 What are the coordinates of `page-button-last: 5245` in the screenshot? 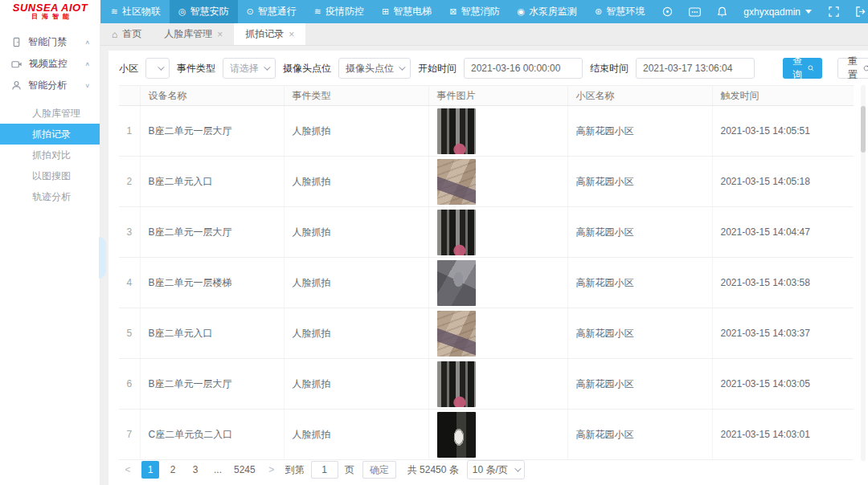 It's located at (244, 470).